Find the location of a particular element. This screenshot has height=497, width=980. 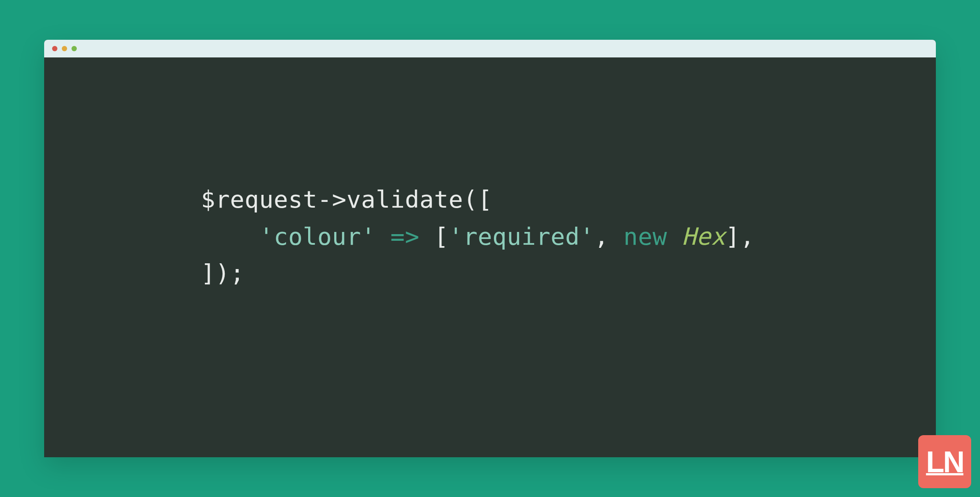

code-text: $request->validate([ is located at coordinates (347, 200).